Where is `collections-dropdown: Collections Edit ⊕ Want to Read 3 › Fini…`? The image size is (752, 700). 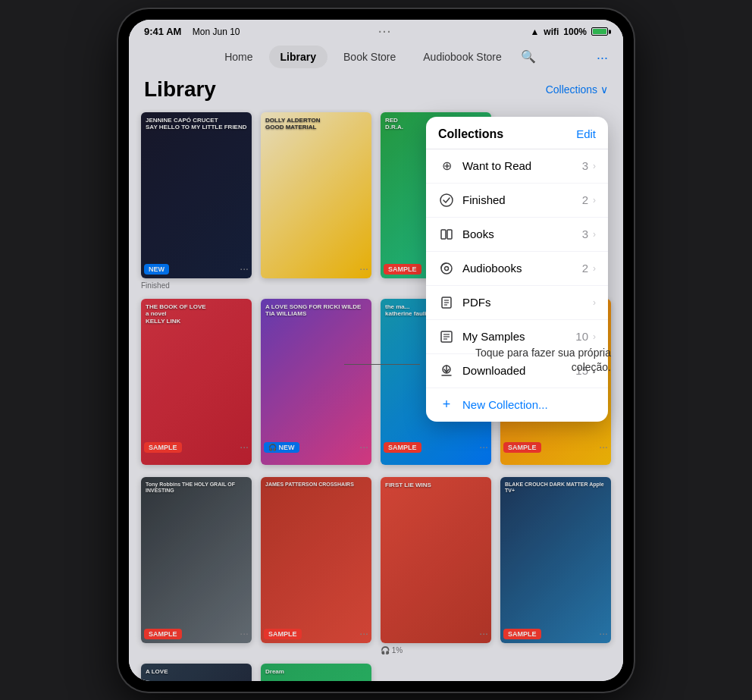
collections-dropdown: Collections Edit ⊕ Want to Read 3 › Fini… is located at coordinates (517, 269).